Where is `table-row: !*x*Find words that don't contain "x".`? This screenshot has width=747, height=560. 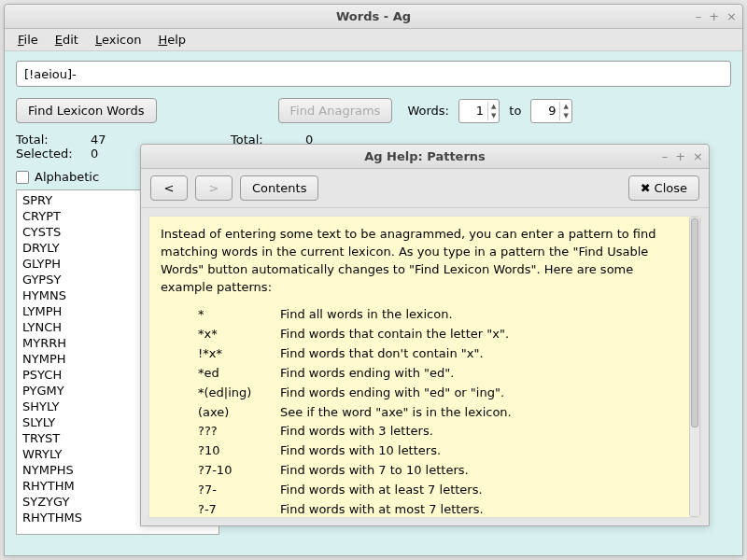
table-row: !*x*Find words that don't contain "x". is located at coordinates (357, 355).